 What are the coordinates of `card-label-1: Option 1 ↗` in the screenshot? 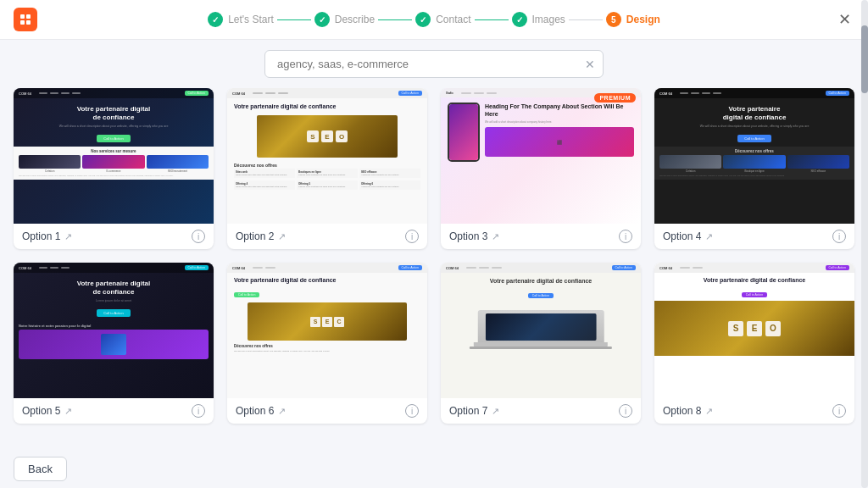 It's located at (47, 236).